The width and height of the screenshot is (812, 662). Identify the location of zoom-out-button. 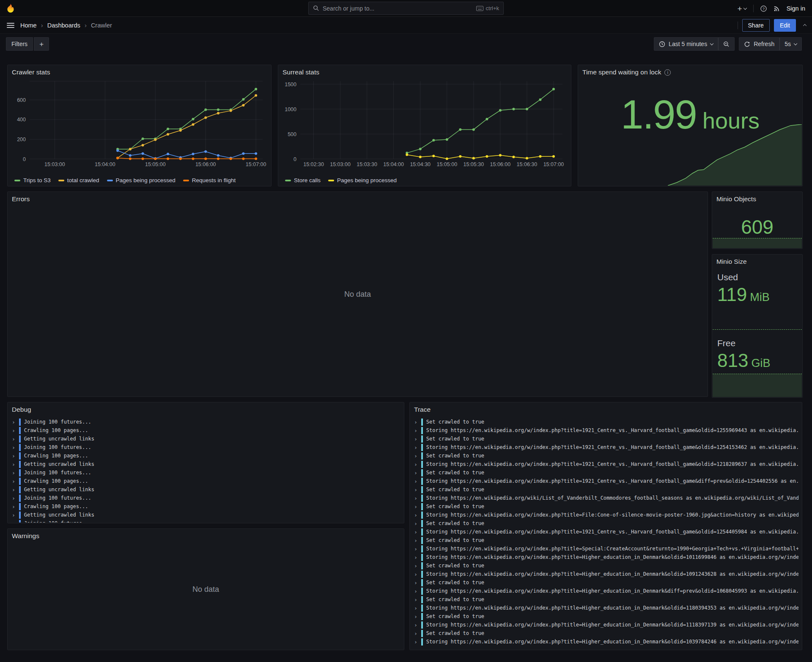
(727, 44).